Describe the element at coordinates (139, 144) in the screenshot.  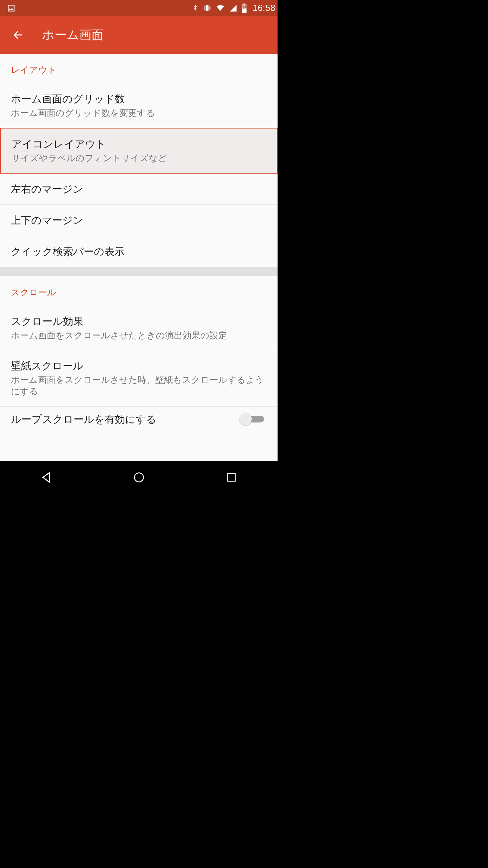
I see `setting-title: アイコンレイアウト` at that location.